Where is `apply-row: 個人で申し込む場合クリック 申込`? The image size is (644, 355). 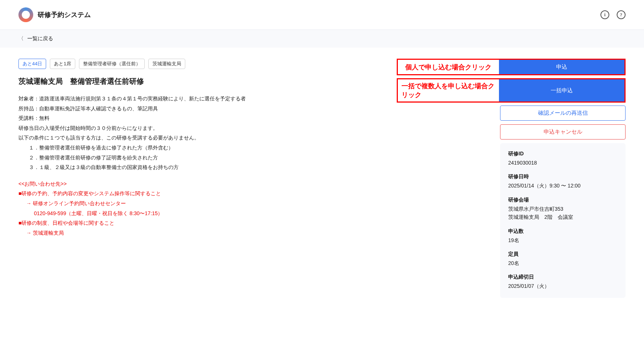
apply-row: 個人で申し込む場合クリック 申込 is located at coordinates (511, 67).